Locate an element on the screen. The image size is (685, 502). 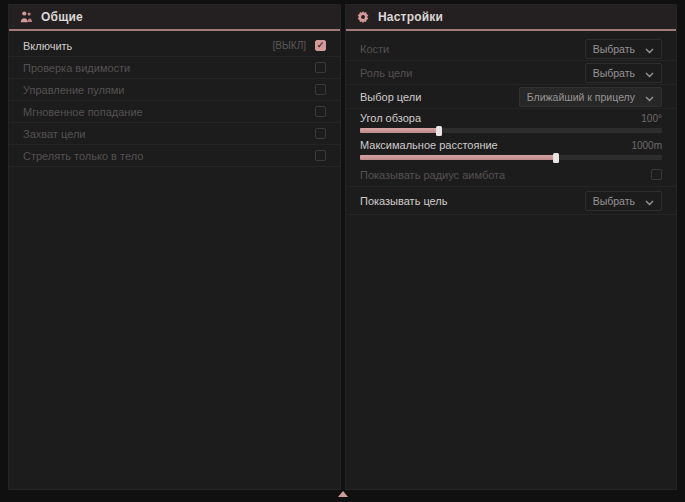
gear-icon is located at coordinates (363, 17).